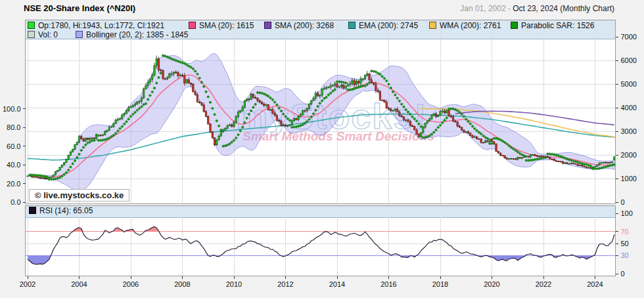  I want to click on rsi-tick-label: 50, so click(625, 244).